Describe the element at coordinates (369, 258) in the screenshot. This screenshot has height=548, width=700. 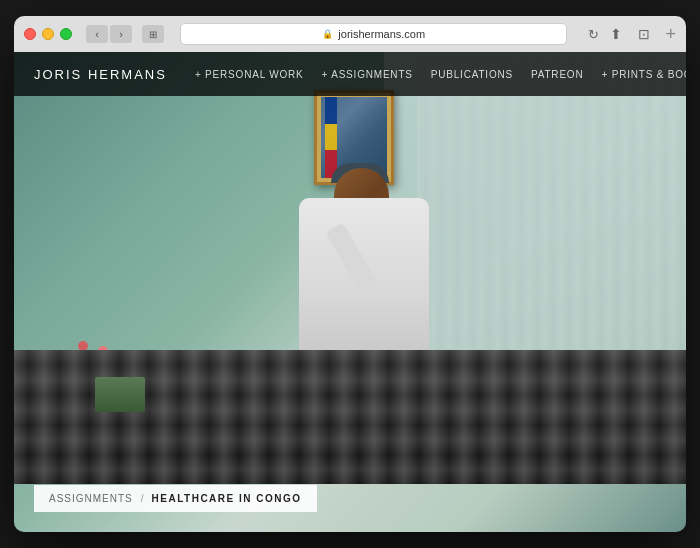
I see `doctor-figure` at that location.